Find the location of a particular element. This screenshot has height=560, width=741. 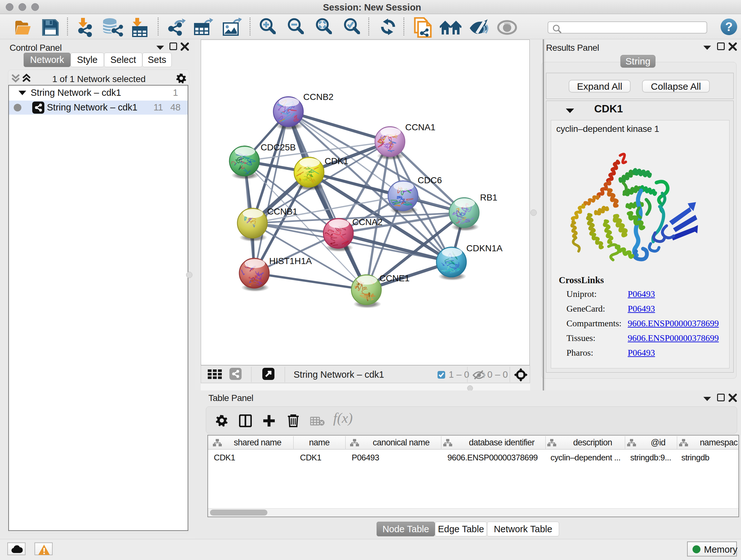

svg-text: CCNB2 is located at coordinates (318, 97).